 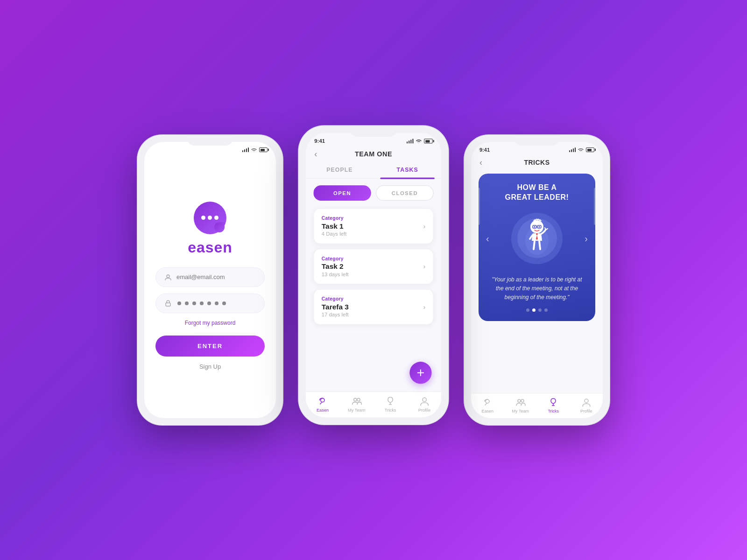 I want to click on character-illustration, so click(x=537, y=238).